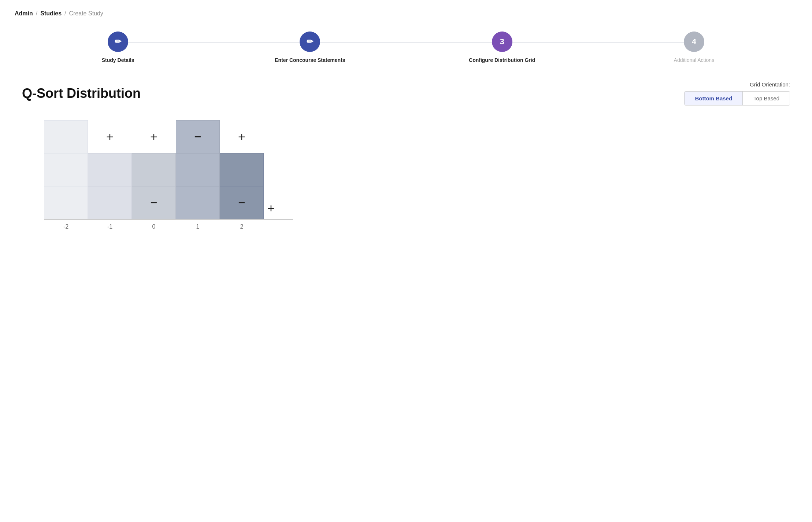 This screenshot has height=522, width=812. I want to click on cell-neg1-bot, so click(110, 203).